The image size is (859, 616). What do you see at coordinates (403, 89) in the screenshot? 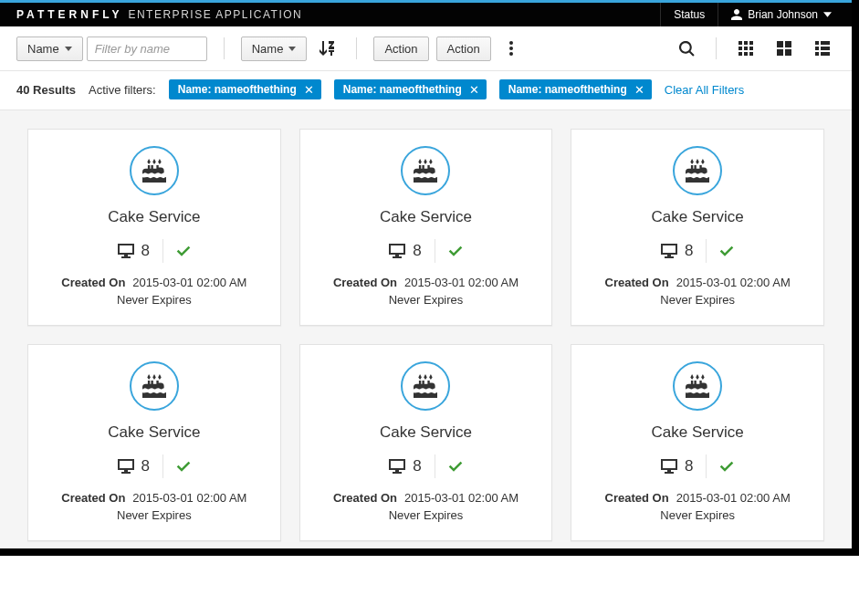
I see `filter-chip-label: Name: nameofthething` at bounding box center [403, 89].